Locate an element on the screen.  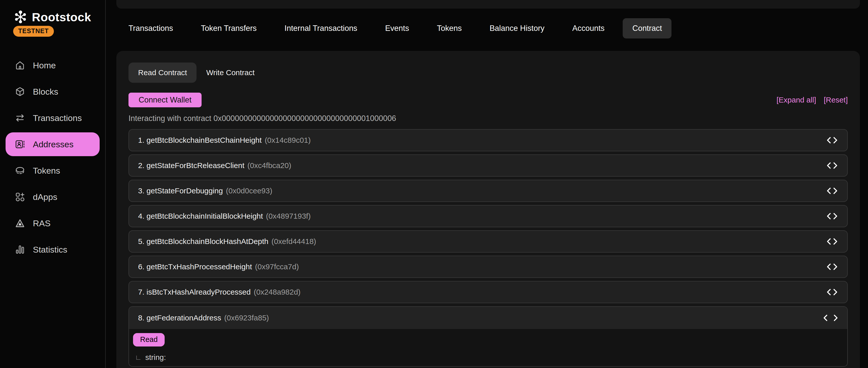
function-title: 1. getBtcBlockchainBestChainHeight is located at coordinates (200, 140).